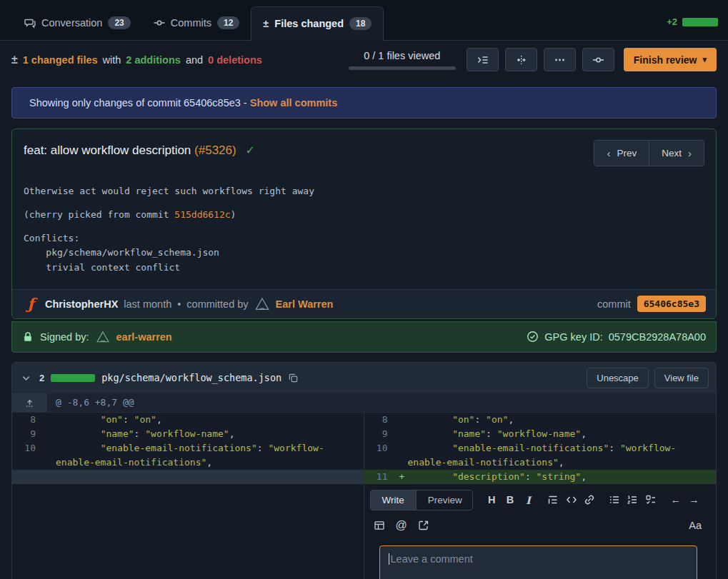 The height and width of the screenshot is (579, 728). I want to click on comment-input: Leave a comment, so click(539, 563).